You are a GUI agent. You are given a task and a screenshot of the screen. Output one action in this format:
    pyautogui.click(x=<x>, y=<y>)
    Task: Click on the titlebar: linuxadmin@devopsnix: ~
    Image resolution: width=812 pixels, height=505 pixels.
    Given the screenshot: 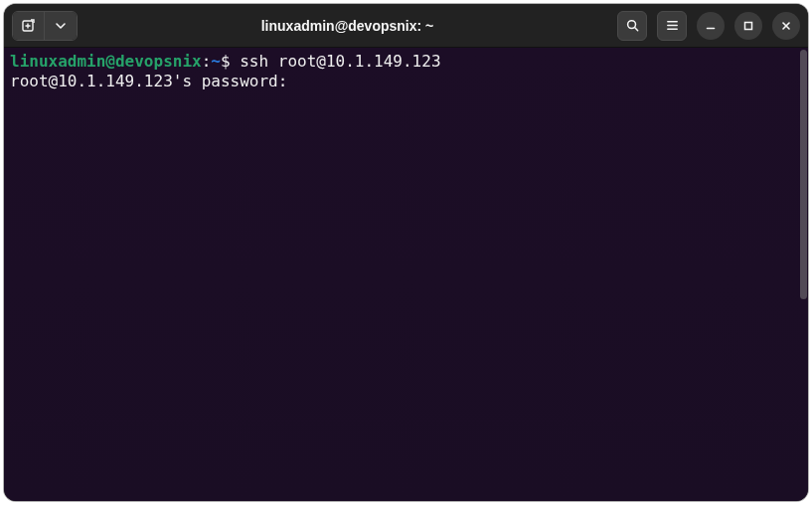 What is the action you would take?
    pyautogui.click(x=406, y=26)
    